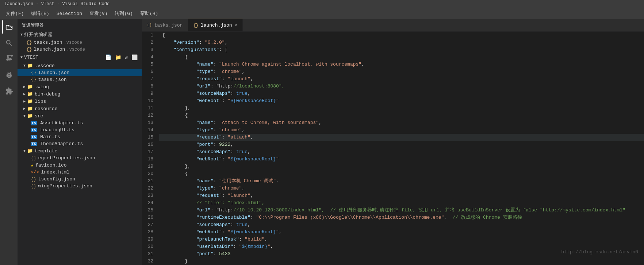 The height and width of the screenshot is (265, 644). Describe the element at coordinates (80, 42) in the screenshot. I see `open-editor-tasks: {} tasks.json .vscode` at that location.